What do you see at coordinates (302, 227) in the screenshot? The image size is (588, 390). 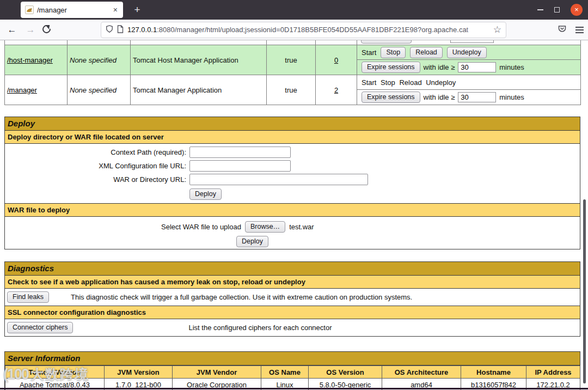 I see `selected-file-name: test.war` at bounding box center [302, 227].